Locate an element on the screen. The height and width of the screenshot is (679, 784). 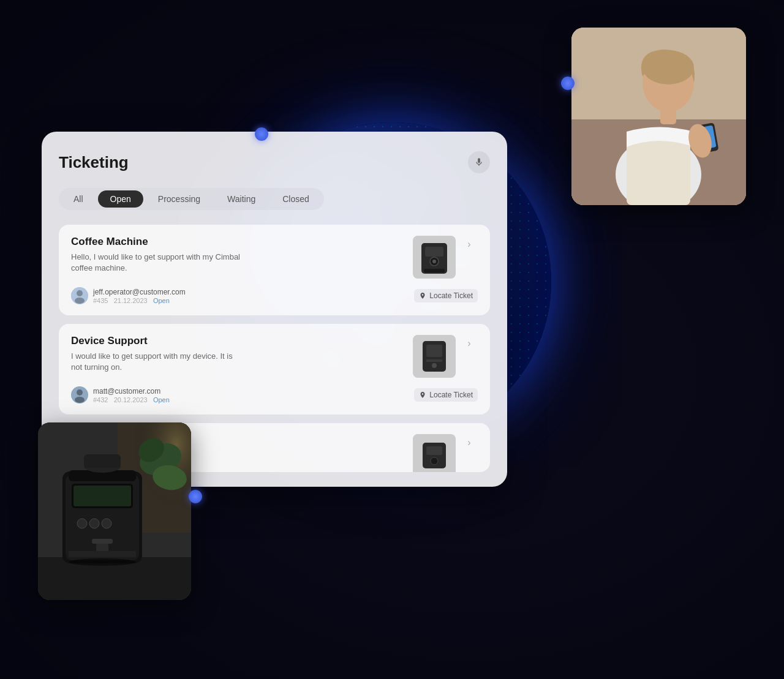
tab-processing: Processing is located at coordinates (179, 199).